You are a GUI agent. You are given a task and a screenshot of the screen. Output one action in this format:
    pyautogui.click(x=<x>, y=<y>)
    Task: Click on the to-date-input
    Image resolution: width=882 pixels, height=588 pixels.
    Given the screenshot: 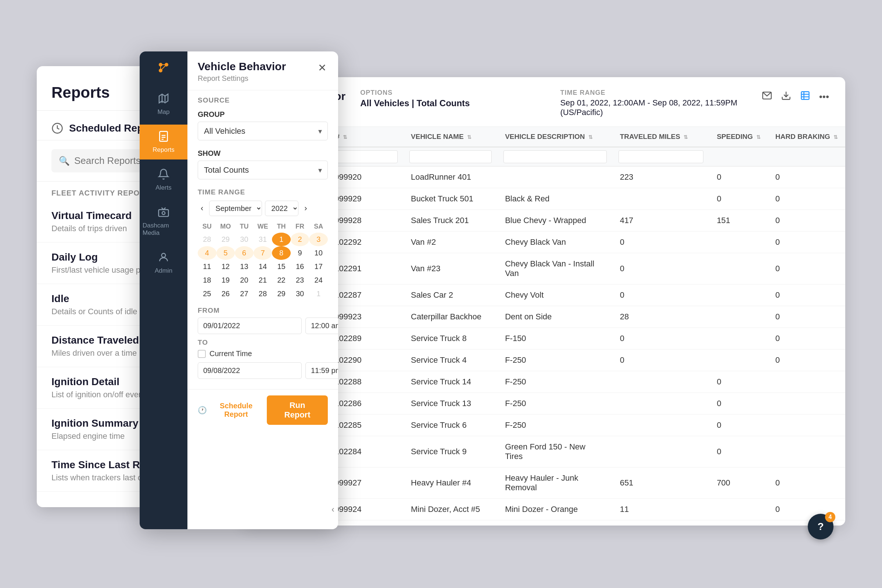 What is the action you would take?
    pyautogui.click(x=250, y=370)
    